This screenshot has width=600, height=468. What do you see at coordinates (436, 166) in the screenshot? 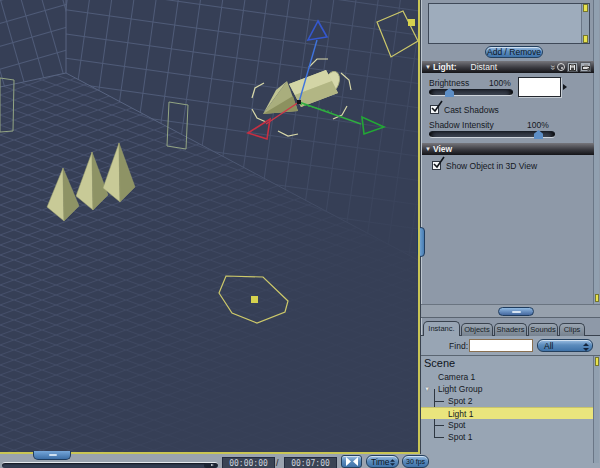
I see `show-object-checkbox` at bounding box center [436, 166].